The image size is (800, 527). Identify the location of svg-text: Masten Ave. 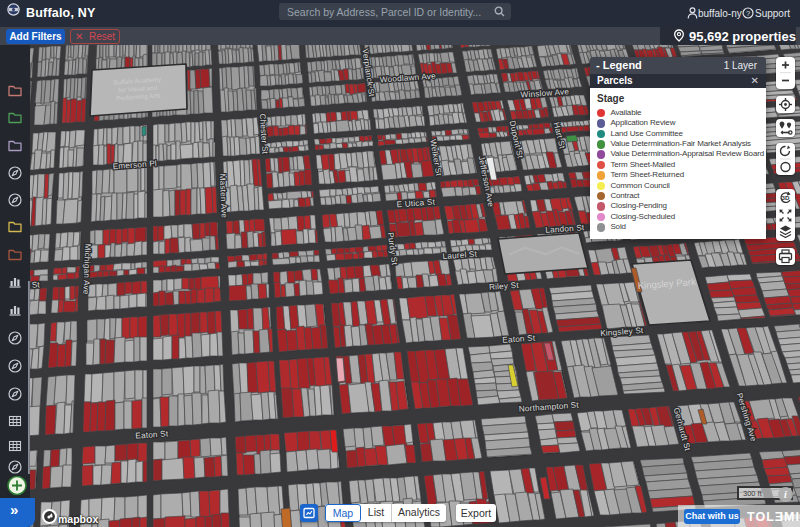
(224, 196).